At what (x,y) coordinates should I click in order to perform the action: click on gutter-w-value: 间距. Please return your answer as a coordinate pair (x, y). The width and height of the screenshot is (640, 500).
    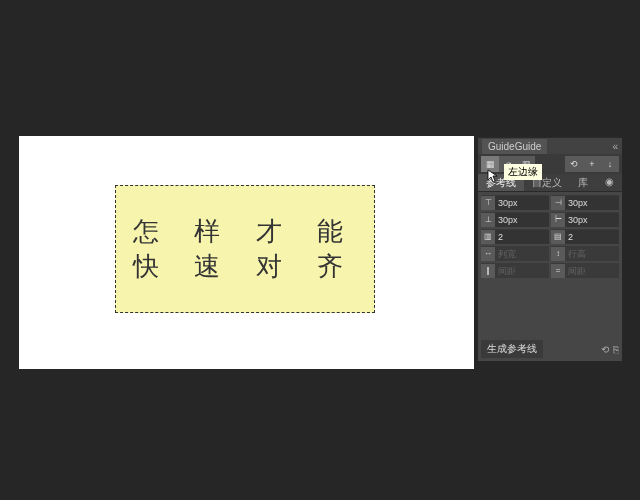
    Looking at the image, I should click on (522, 271).